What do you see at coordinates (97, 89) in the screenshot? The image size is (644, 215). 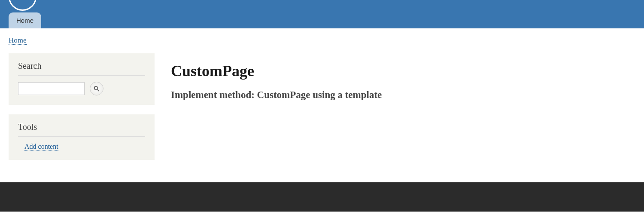 I see `search-icon` at bounding box center [97, 89].